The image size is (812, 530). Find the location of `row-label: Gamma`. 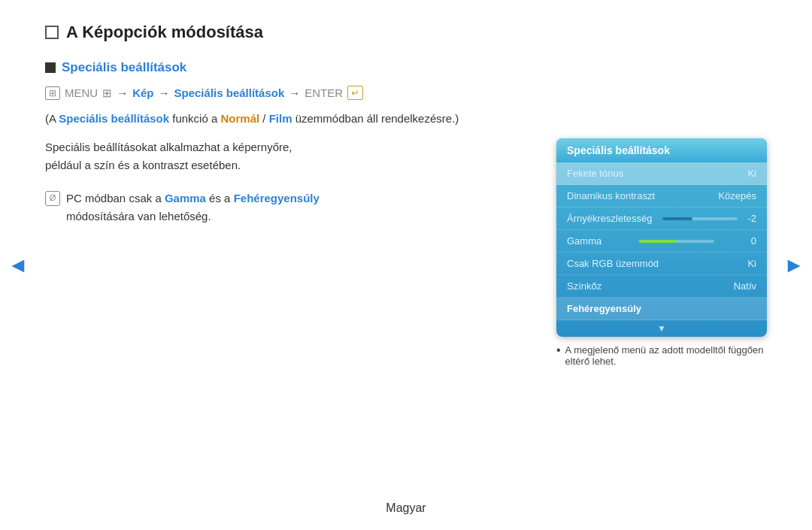

row-label: Gamma is located at coordinates (584, 241).